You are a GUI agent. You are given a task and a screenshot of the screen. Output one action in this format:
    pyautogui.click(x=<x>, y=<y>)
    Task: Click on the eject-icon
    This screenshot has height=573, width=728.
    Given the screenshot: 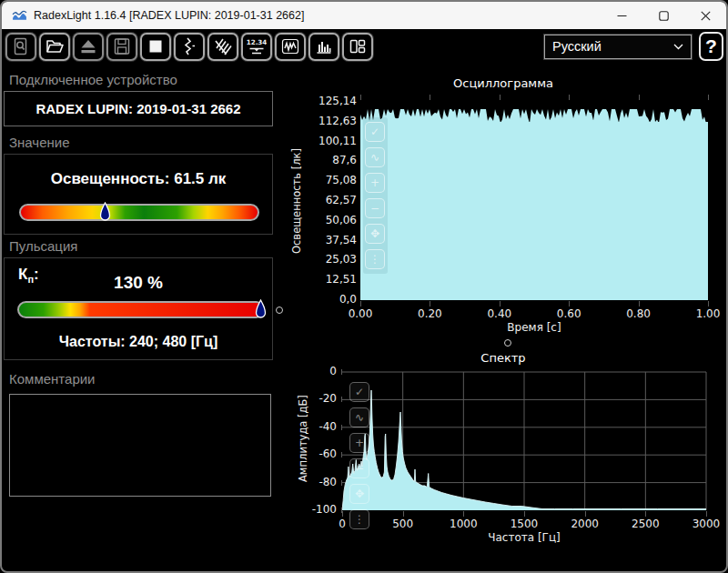 What is the action you would take?
    pyautogui.click(x=88, y=46)
    